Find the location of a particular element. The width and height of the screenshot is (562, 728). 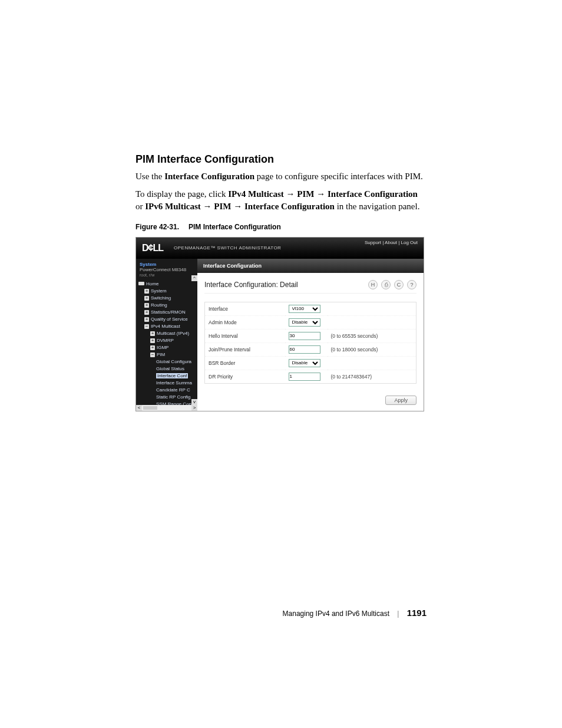

tree-item-interface-config: Interface Conf is located at coordinates (168, 376).